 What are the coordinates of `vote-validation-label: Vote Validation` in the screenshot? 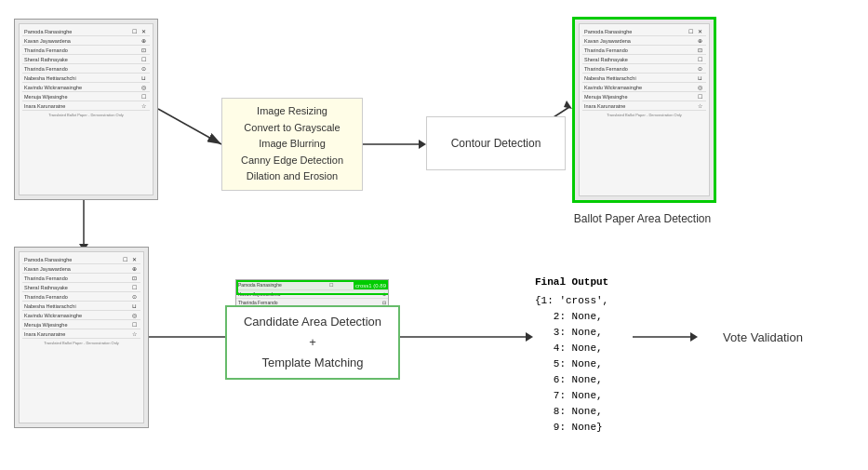 It's located at (763, 337).